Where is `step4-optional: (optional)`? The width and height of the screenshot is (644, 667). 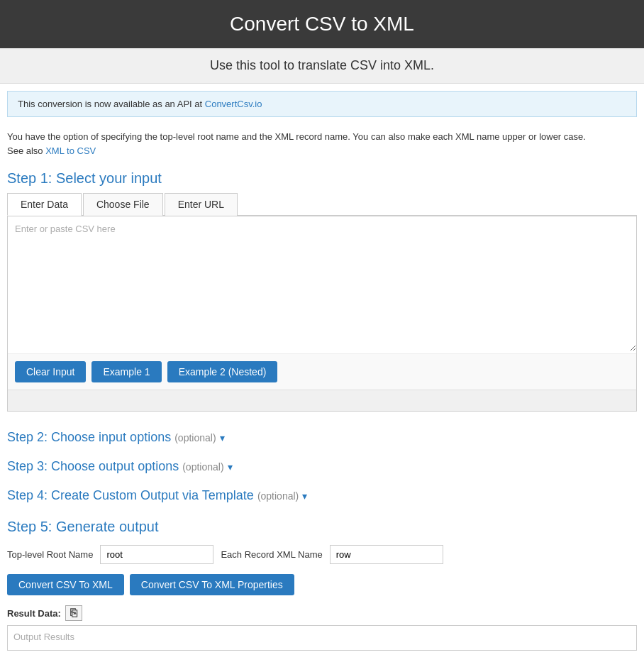 step4-optional: (optional) is located at coordinates (278, 496).